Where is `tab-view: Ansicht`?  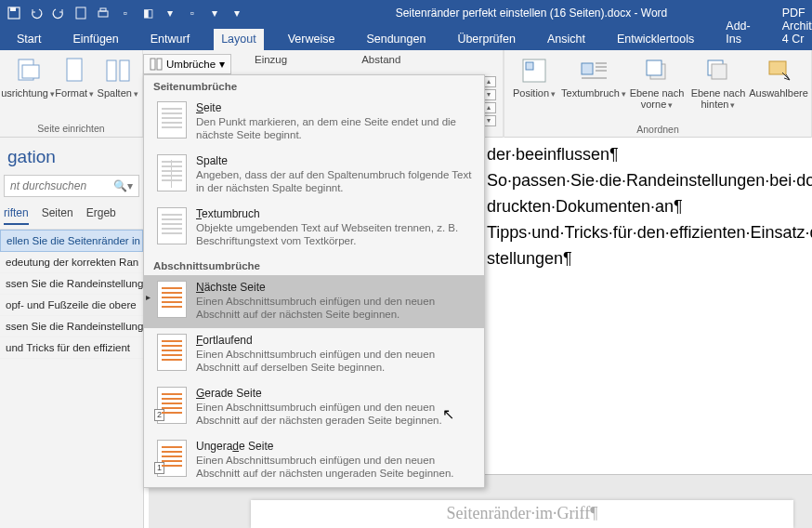
tab-view: Ansicht is located at coordinates (567, 39).